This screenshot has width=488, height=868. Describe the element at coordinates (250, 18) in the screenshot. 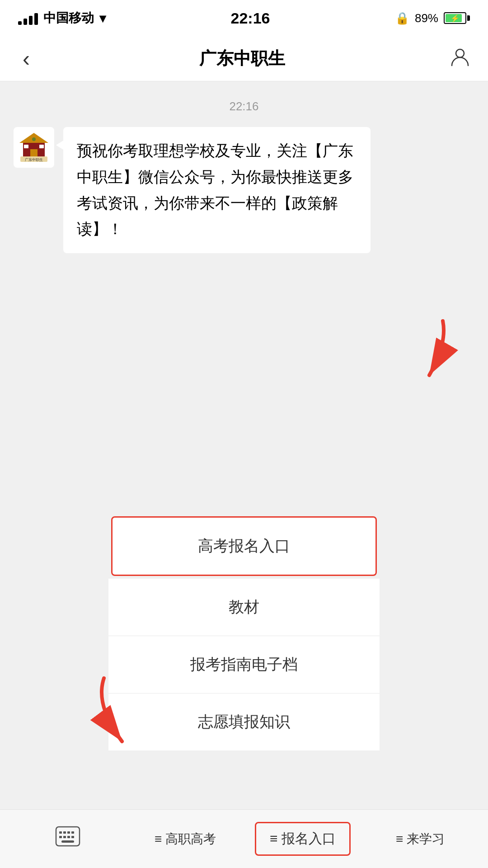

I see `status-time: 22:16` at that location.